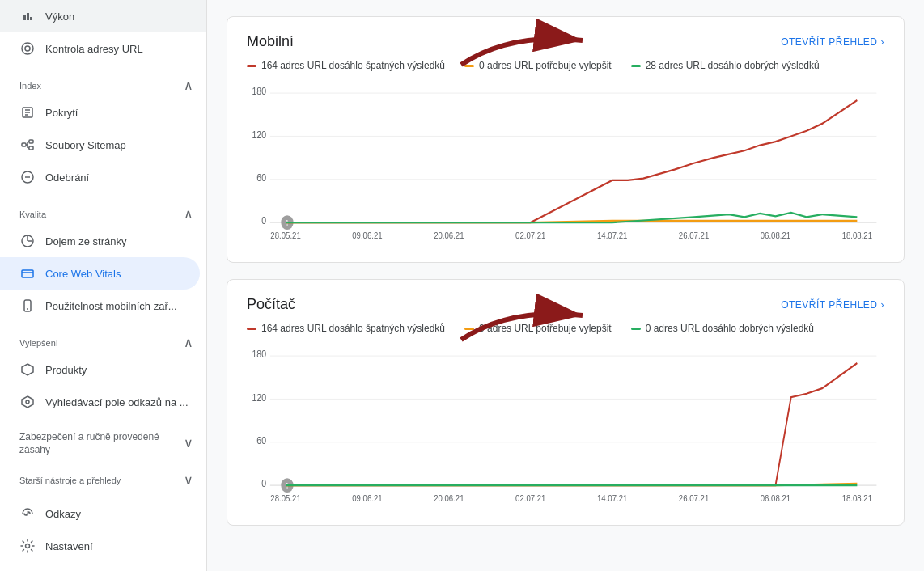 The image size is (924, 571). I want to click on legend-item-green-mobilni: 28 adres URL dosáhlo dobrých výsledků, so click(725, 66).